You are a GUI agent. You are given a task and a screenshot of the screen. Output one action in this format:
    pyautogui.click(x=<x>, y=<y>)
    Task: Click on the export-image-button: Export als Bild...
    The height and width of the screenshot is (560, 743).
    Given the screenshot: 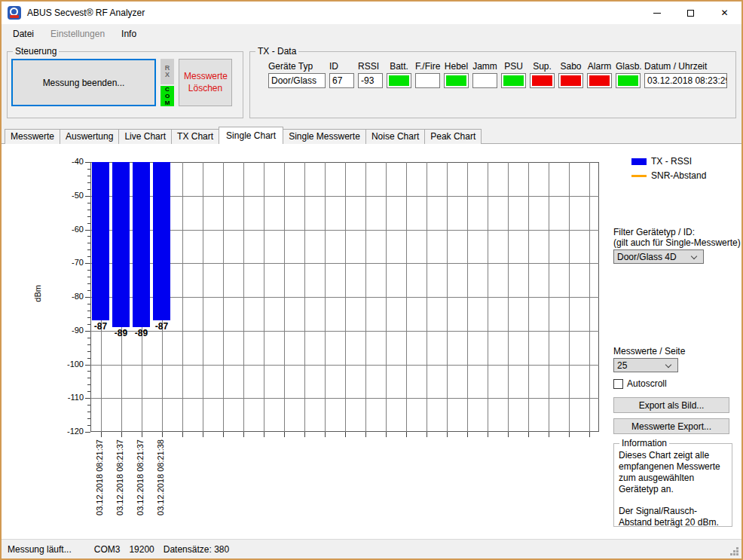 What is the action you would take?
    pyautogui.click(x=671, y=405)
    